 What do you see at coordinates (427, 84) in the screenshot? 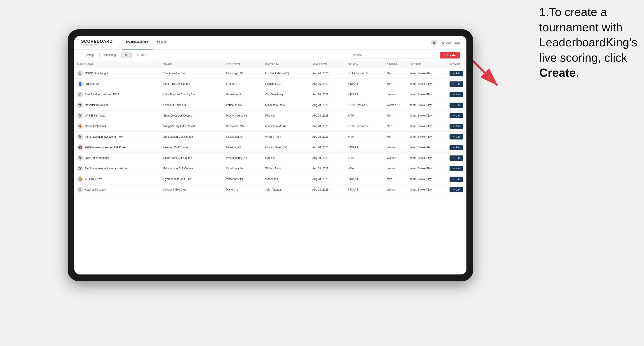
I see `cell-scoring-1: team, Stroke Play` at bounding box center [427, 84].